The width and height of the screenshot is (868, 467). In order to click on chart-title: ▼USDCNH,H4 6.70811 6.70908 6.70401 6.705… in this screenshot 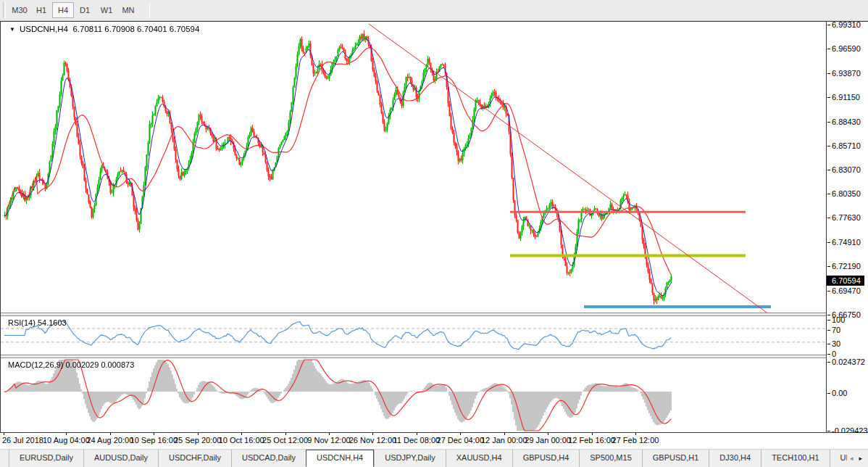, I will do `click(104, 29)`.